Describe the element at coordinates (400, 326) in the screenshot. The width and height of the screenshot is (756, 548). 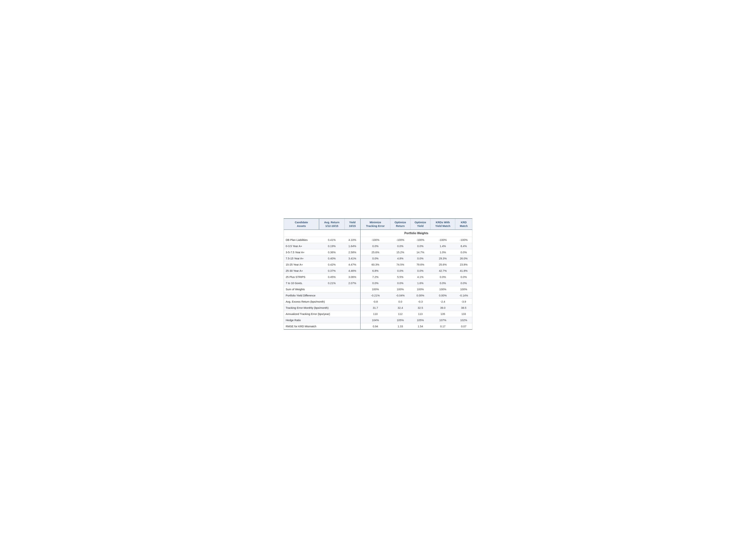
I see `opt-return-rmse: 1.33` at that location.